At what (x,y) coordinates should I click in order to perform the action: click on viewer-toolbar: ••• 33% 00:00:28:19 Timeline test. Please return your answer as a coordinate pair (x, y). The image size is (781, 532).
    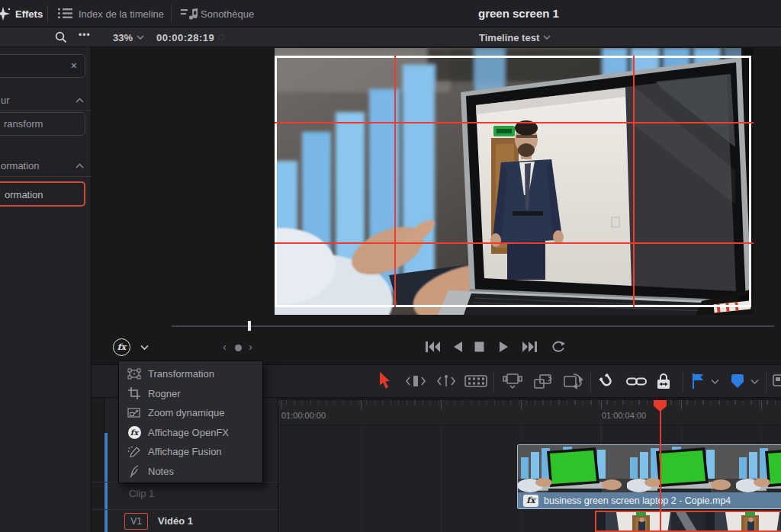
    Looking at the image, I should click on (390, 37).